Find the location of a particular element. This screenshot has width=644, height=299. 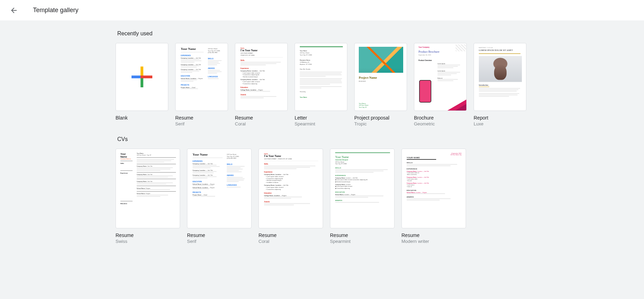

template-thumb is located at coordinates (142, 77).